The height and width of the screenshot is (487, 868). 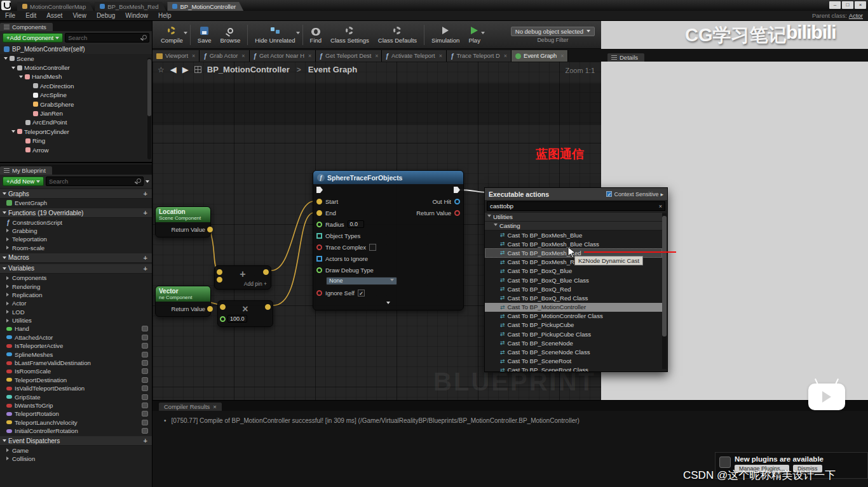 I want to click on breadcrumb-root: BP_MotionController, so click(x=248, y=70).